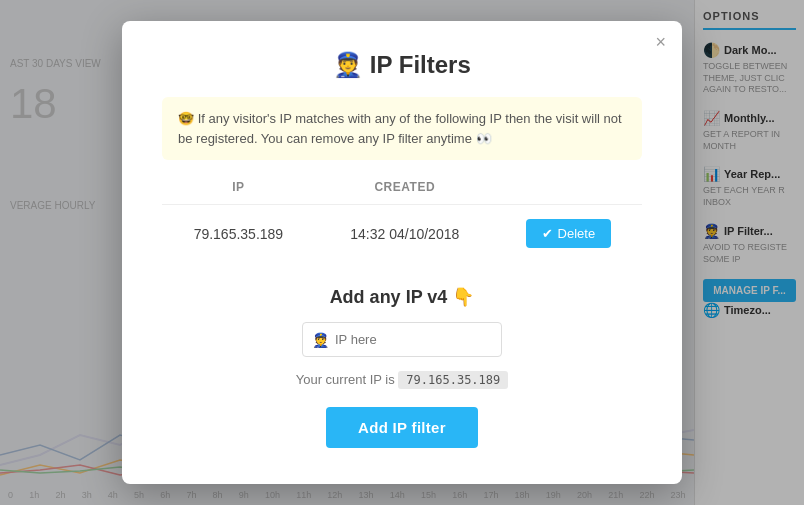 This screenshot has width=804, height=505. Describe the element at coordinates (402, 65) in the screenshot. I see `modal-title: 👮 IP Filters` at that location.